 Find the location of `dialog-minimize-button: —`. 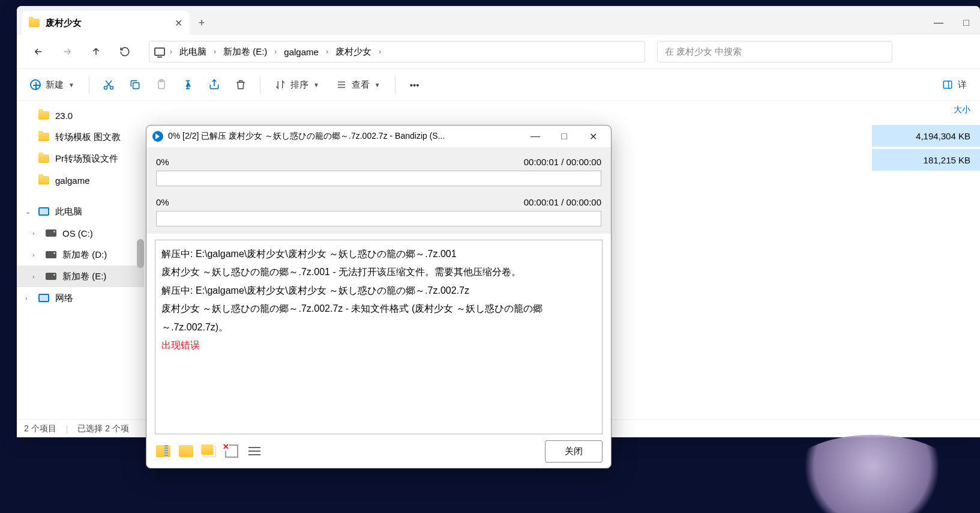

dialog-minimize-button: — is located at coordinates (535, 136).